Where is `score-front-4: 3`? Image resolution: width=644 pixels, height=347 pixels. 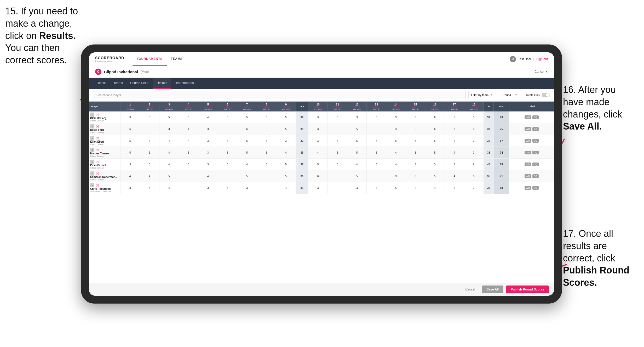 score-front-4: 3 is located at coordinates (189, 176).